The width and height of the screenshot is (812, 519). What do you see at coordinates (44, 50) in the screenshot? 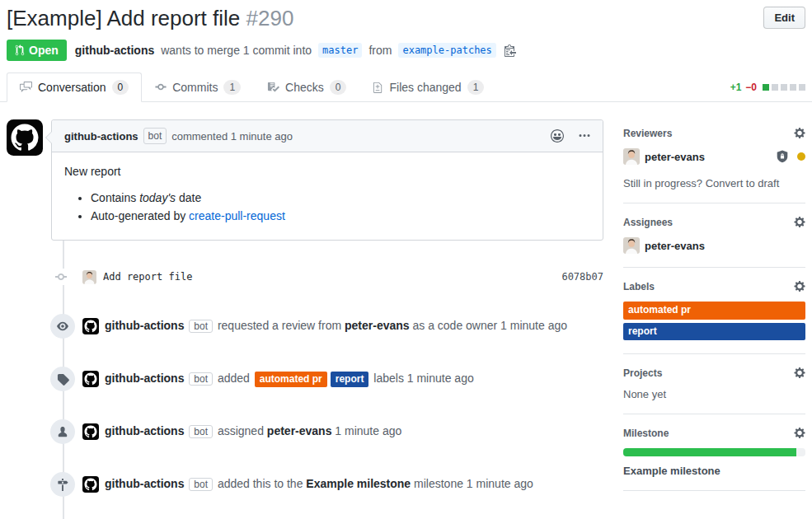
I see `state-label: Open` at bounding box center [44, 50].